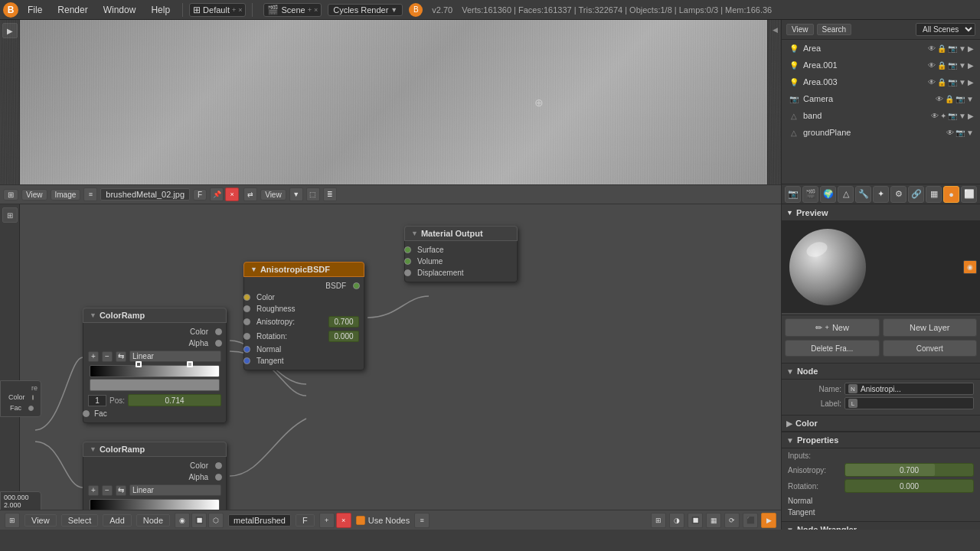 The width and height of the screenshot is (980, 551). What do you see at coordinates (732, 520) in the screenshot?
I see `bottom-r-btn-5: ⟳` at bounding box center [732, 520].